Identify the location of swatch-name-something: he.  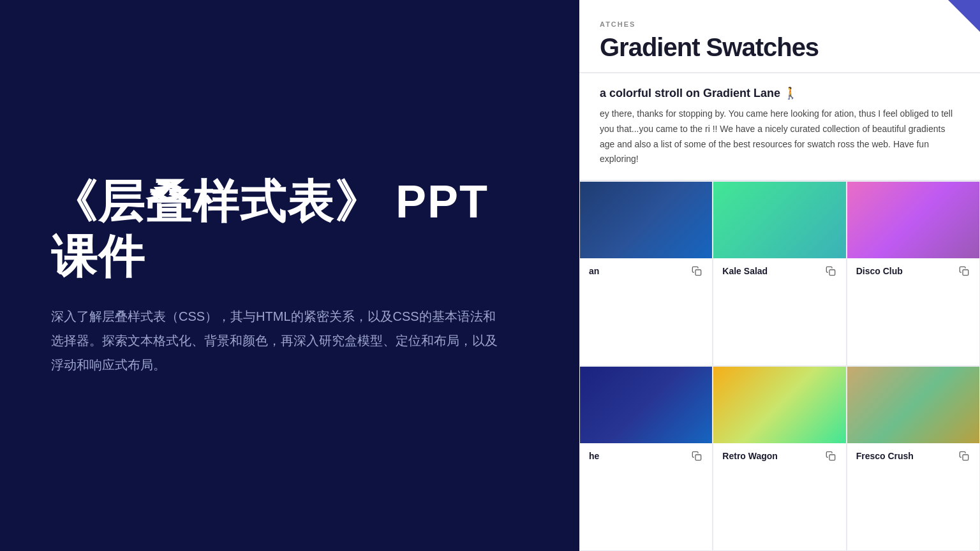
(594, 456).